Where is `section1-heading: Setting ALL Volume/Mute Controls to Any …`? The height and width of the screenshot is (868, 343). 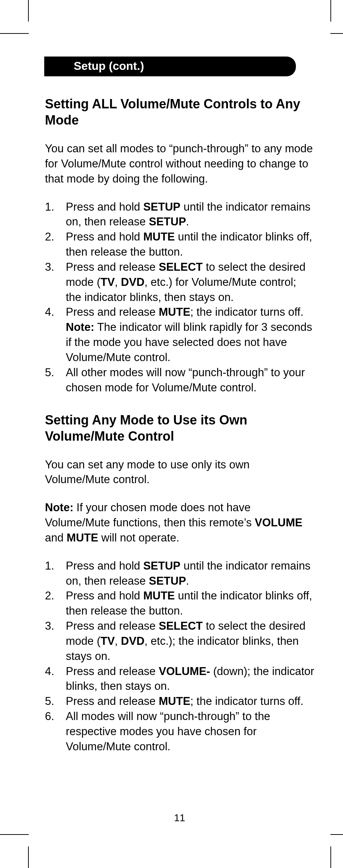
section1-heading: Setting ALL Volume/Mute Controls to Any … is located at coordinates (180, 112).